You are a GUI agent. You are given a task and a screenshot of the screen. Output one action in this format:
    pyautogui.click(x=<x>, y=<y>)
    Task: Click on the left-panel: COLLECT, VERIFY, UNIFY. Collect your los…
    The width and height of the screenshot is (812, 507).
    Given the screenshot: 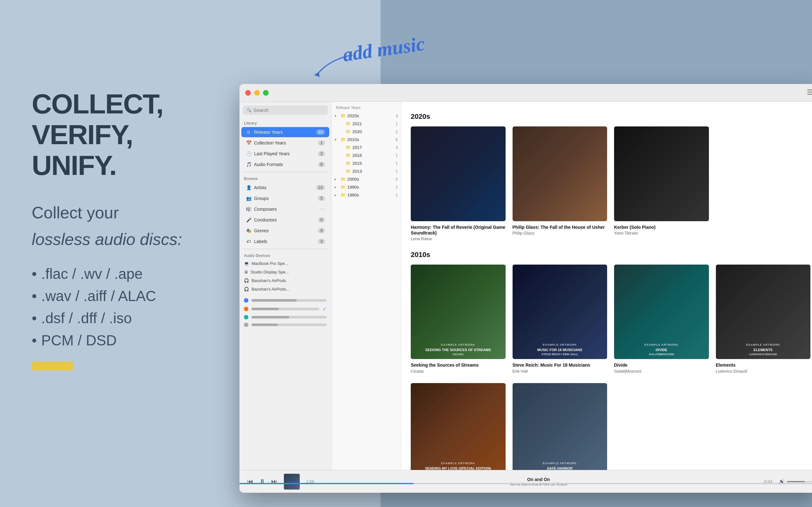 What is the action you would take?
    pyautogui.click(x=107, y=230)
    